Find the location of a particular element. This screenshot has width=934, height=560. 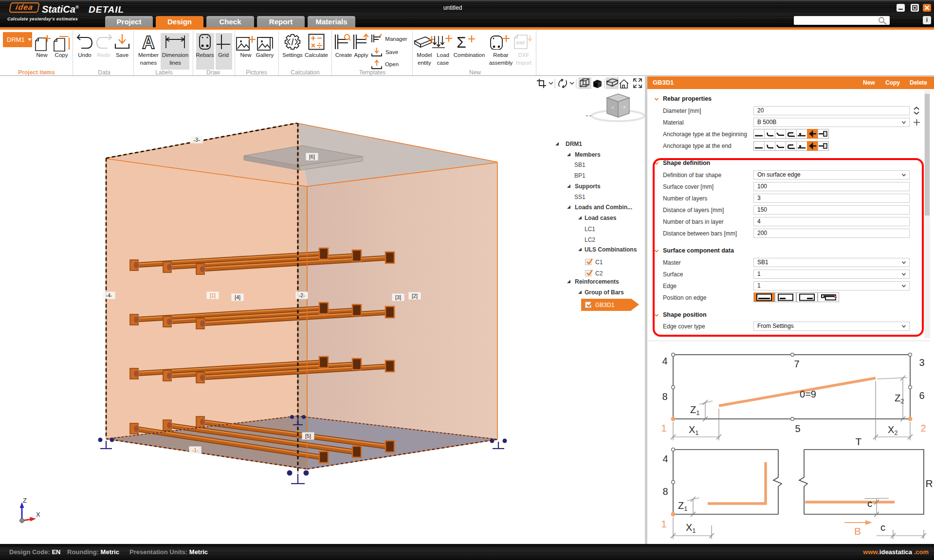

svg-text: [1] is located at coordinates (213, 295).